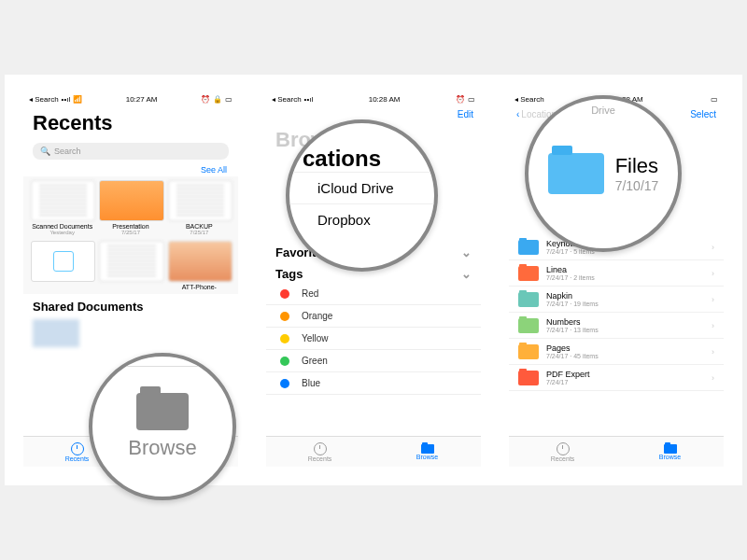 The image size is (747, 560). I want to click on tag-row: Yellow, so click(374, 339).